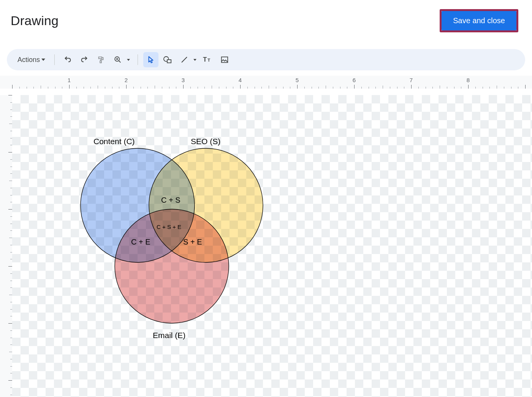 The height and width of the screenshot is (397, 532). Describe the element at coordinates (188, 60) in the screenshot. I see `line-tool-menu` at that location.